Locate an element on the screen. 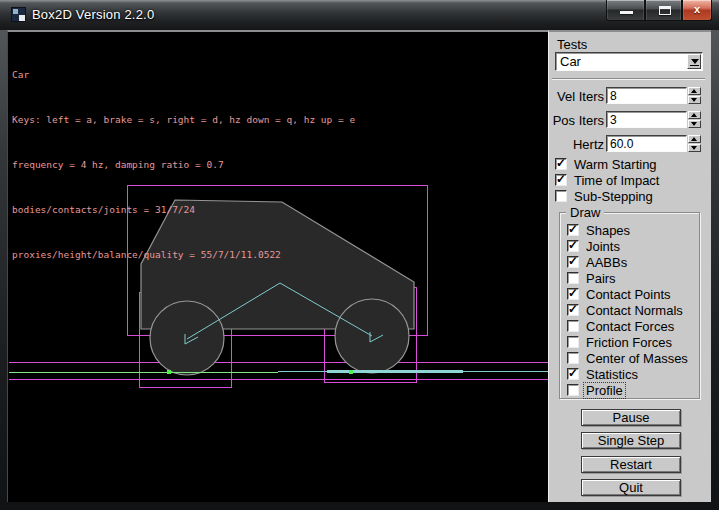  stat-line-title: Car is located at coordinates (184, 74).